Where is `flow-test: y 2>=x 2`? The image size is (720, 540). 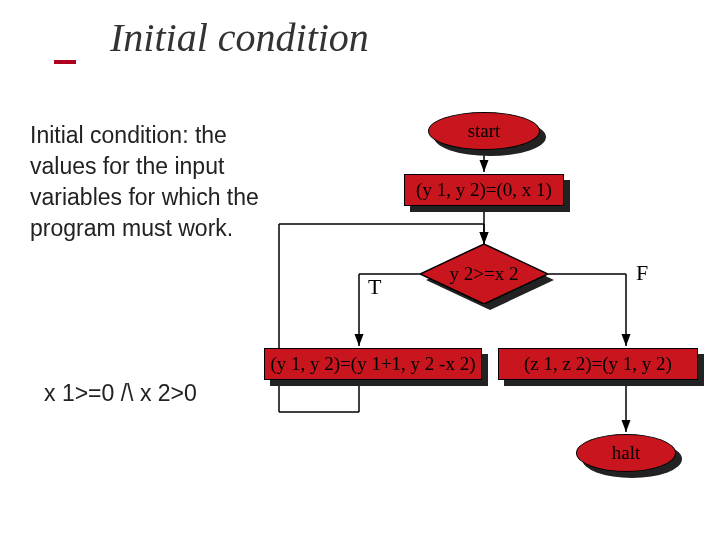
flow-test: y 2>=x 2 is located at coordinates (484, 274).